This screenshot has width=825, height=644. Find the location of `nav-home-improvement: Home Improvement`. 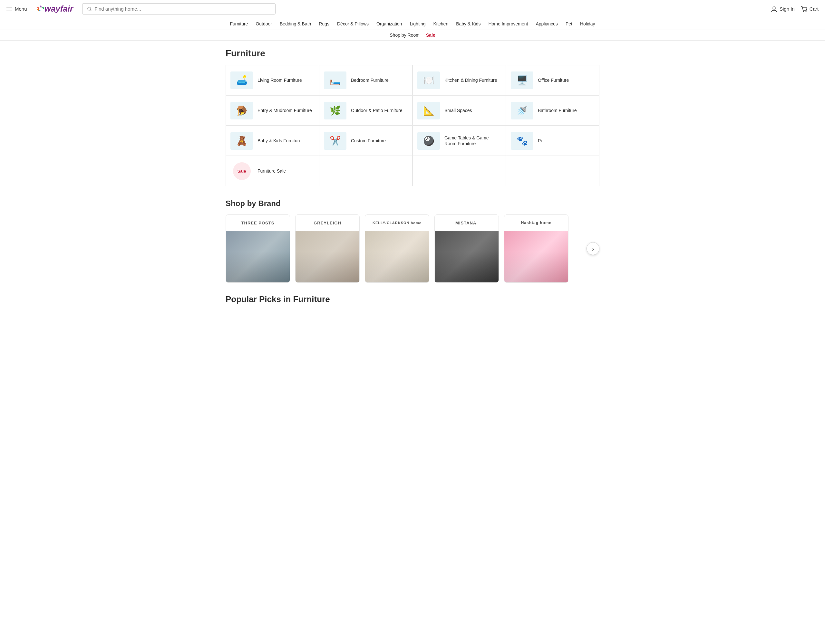

nav-home-improvement: Home Improvement is located at coordinates (508, 24).